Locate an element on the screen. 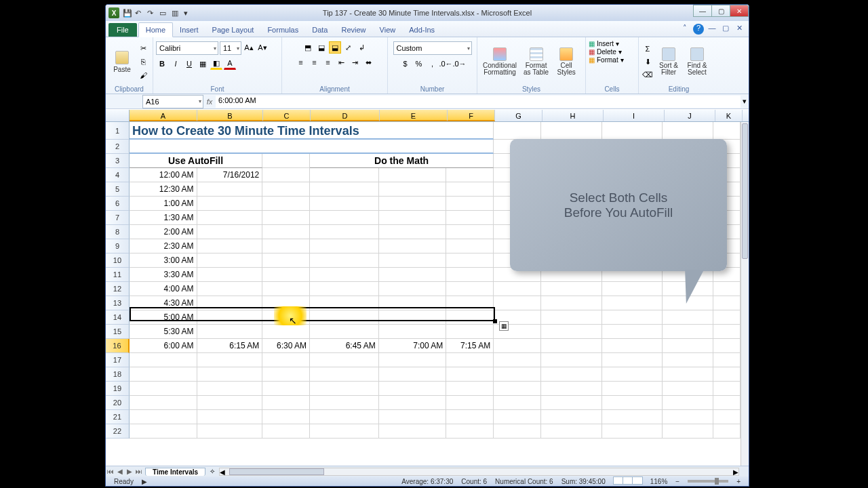 The image size is (868, 488). find-select-button: Find & Select is located at coordinates (697, 62).